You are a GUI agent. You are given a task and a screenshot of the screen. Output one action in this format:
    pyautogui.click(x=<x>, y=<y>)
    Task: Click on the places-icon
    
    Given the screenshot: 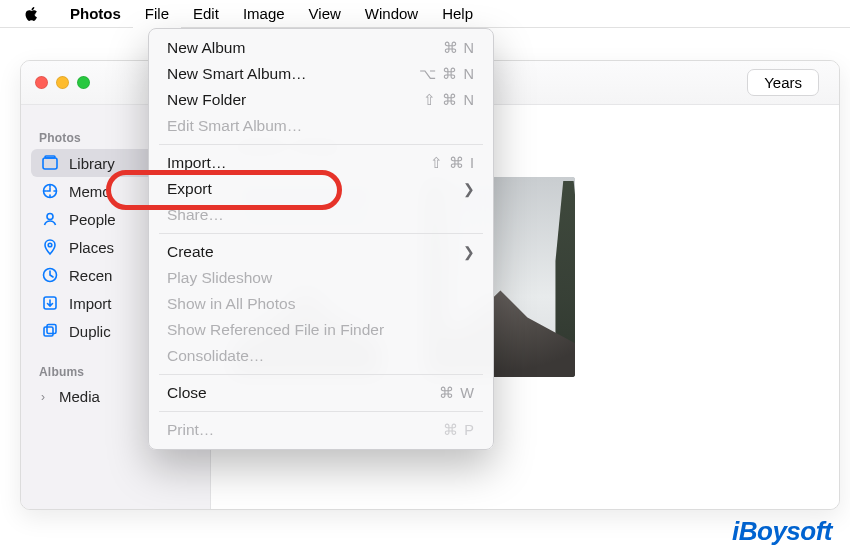 What is the action you would take?
    pyautogui.click(x=50, y=247)
    